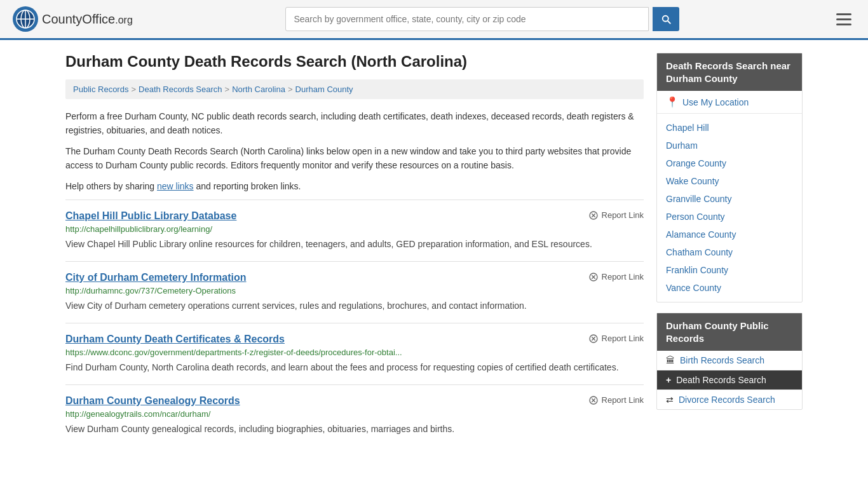  Describe the element at coordinates (72, 19) in the screenshot. I see `logo: CountyOffice.org` at that location.